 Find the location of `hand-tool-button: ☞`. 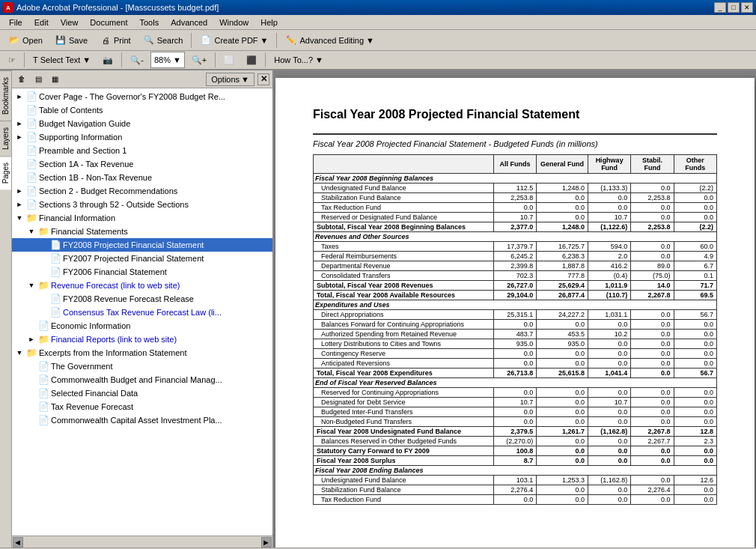

hand-tool-button: ☞ is located at coordinates (12, 60).